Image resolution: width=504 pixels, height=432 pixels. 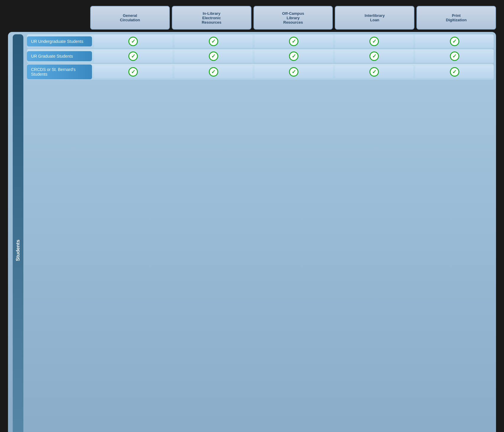 What do you see at coordinates (133, 56) in the screenshot?
I see `data-cell-row1-col0: ✓` at bounding box center [133, 56].